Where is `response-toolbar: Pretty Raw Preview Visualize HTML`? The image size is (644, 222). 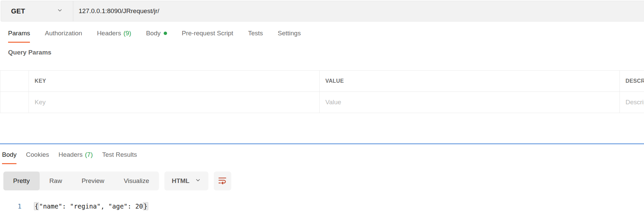 response-toolbar: Pretty Raw Preview Visualize HTML is located at coordinates (324, 181).